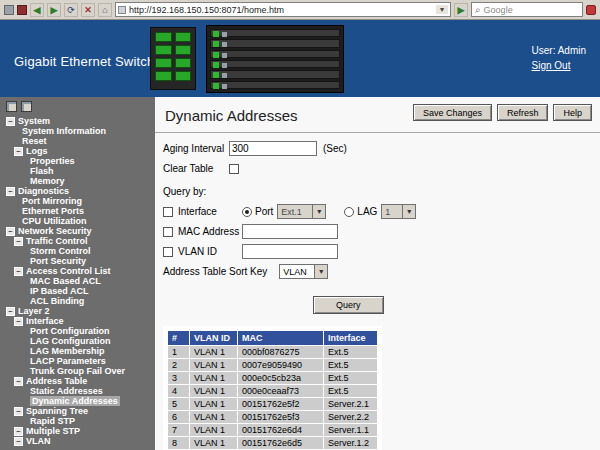 The width and height of the screenshot is (600, 450). What do you see at coordinates (210, 252) in the screenshot?
I see `vlan-id-label: VLAN ID` at bounding box center [210, 252].